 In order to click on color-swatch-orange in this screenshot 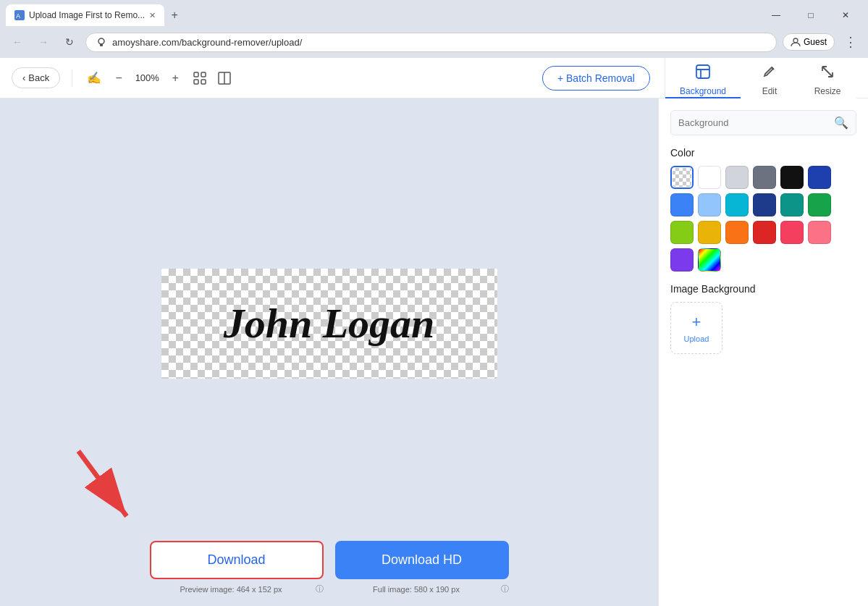, I will do `click(737, 232)`.